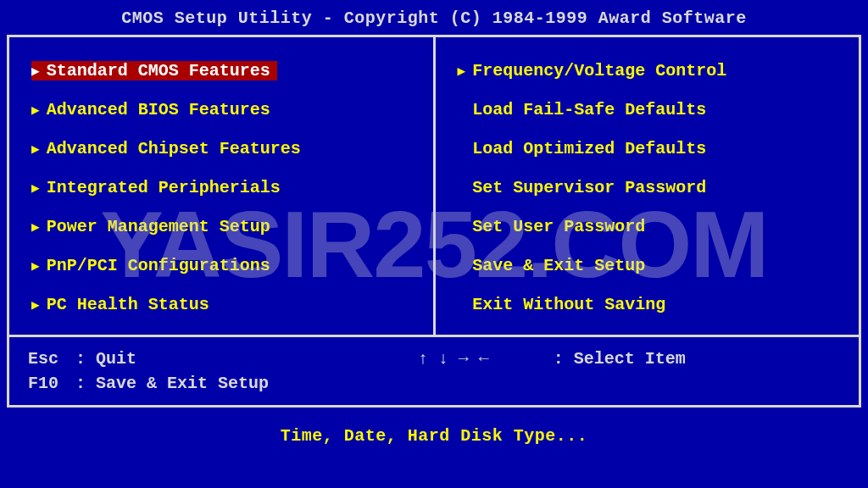 The image size is (868, 488). Describe the element at coordinates (599, 71) in the screenshot. I see `menu-item-label: Frequency/Voltage Control` at that location.